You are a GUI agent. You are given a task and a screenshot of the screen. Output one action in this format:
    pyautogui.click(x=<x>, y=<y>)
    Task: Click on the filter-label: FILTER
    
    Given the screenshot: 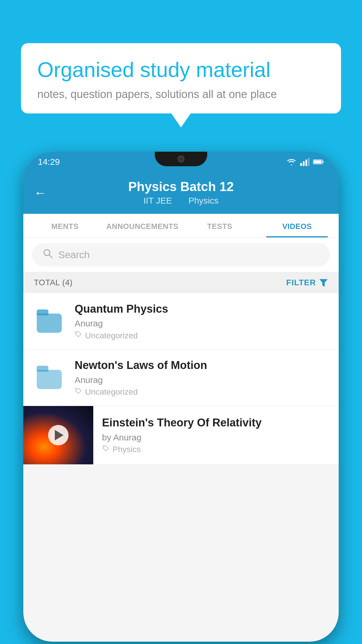 What is the action you would take?
    pyautogui.click(x=301, y=283)
    